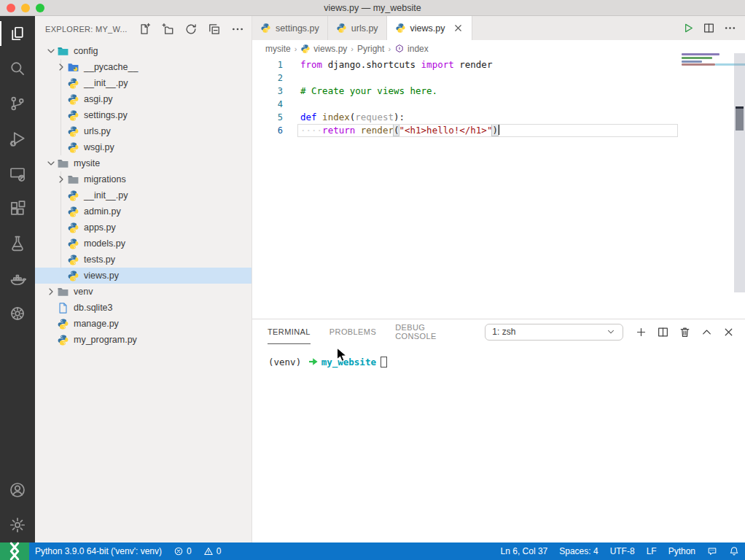 This screenshot has width=745, height=560. What do you see at coordinates (324, 49) in the screenshot?
I see `breadcrumb-views-py: views.py` at bounding box center [324, 49].